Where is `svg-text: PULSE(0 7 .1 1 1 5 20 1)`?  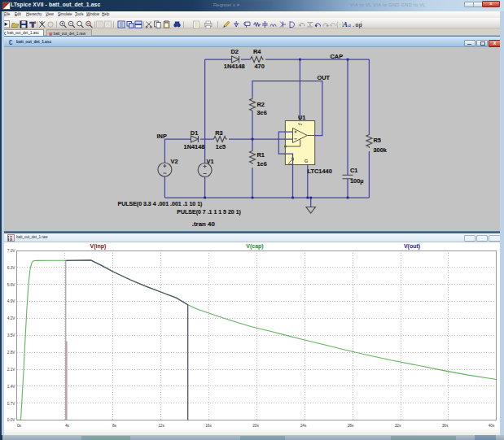
svg-text: PULSE(0 7 .1 1 1 5 20 1) is located at coordinates (208, 212).